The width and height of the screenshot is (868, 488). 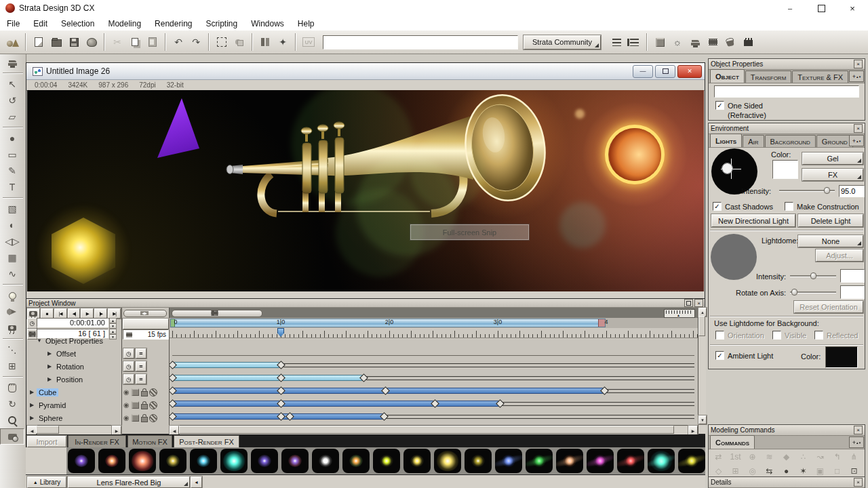 What do you see at coordinates (807, 190) in the screenshot?
I see `intensity-slider` at bounding box center [807, 190].